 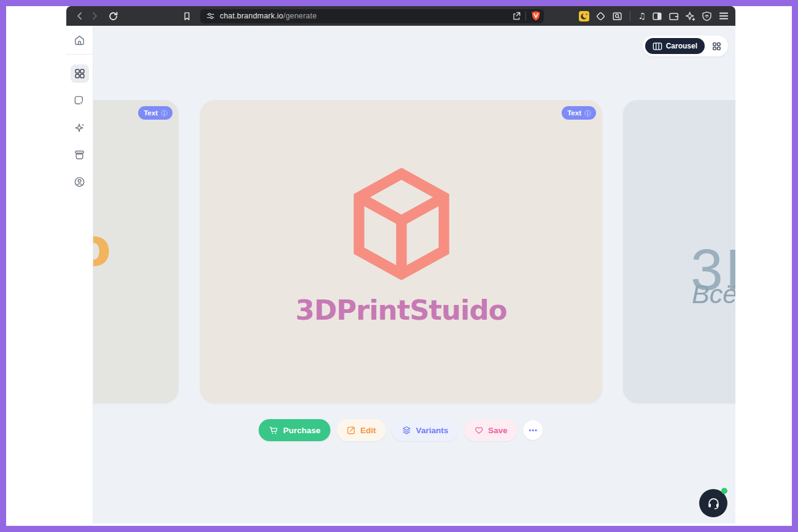 What do you see at coordinates (674, 16) in the screenshot?
I see `wallet-button` at bounding box center [674, 16].